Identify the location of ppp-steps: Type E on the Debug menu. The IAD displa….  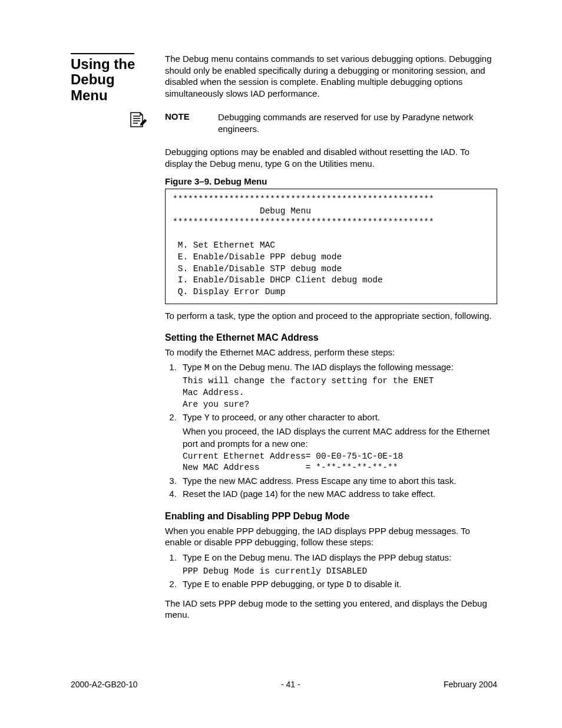
(331, 572).